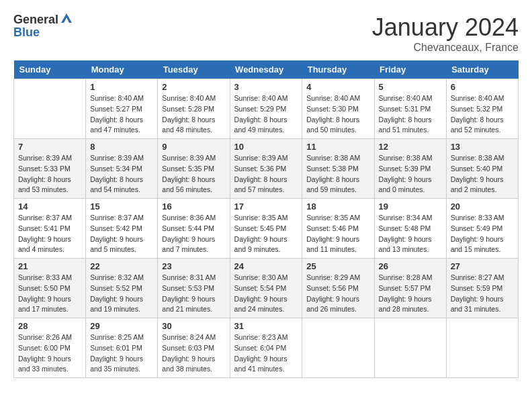 This screenshot has width=532, height=411. Describe the element at coordinates (261, 337) in the screenshot. I see `sunrise-text: Sunrise: 8:23 AM` at that location.